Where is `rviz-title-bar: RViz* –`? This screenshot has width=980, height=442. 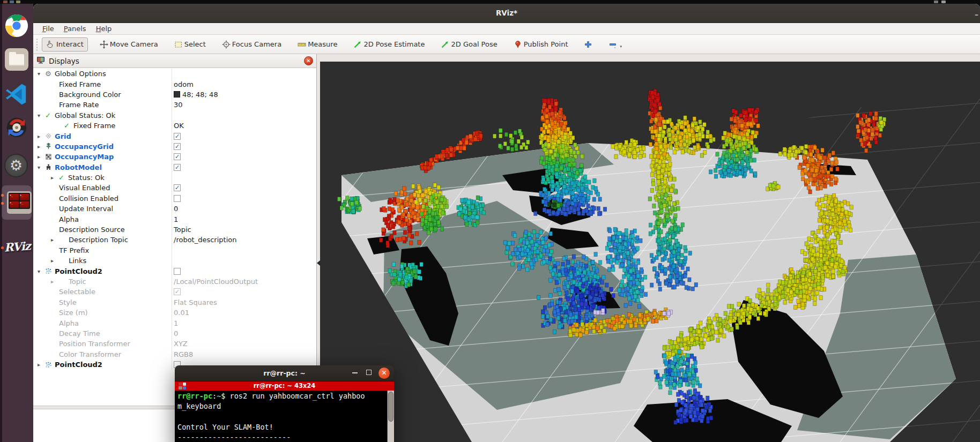 rviz-title-bar: RViz* – is located at coordinates (507, 13).